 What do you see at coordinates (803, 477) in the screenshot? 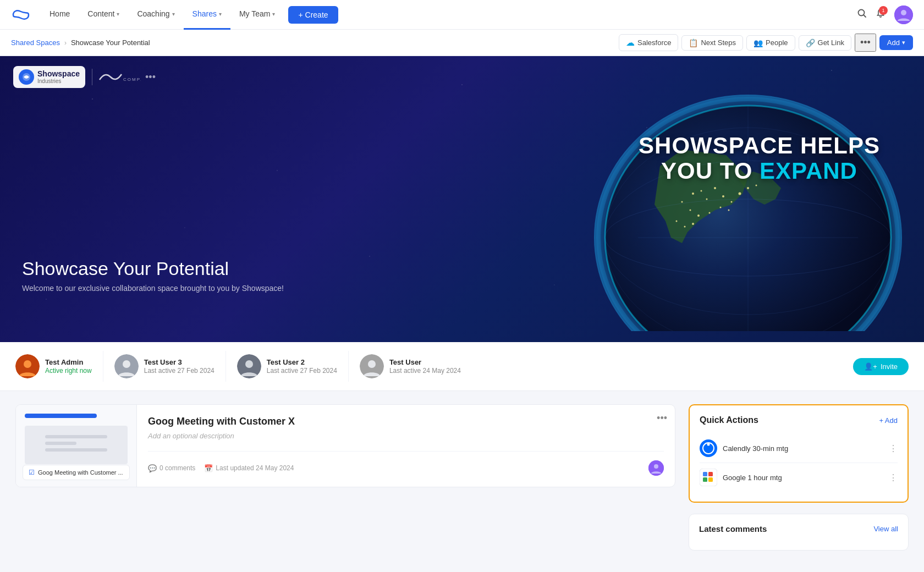
I see `qa-item-label: Google 1 hour mtg` at bounding box center [803, 477].